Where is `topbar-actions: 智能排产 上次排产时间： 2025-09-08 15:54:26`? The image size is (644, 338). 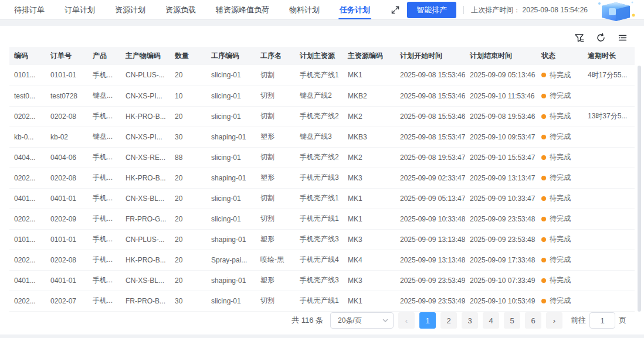 topbar-actions: 智能排产 上次排产时间： 2025-09-08 15:54:26 is located at coordinates (489, 10).